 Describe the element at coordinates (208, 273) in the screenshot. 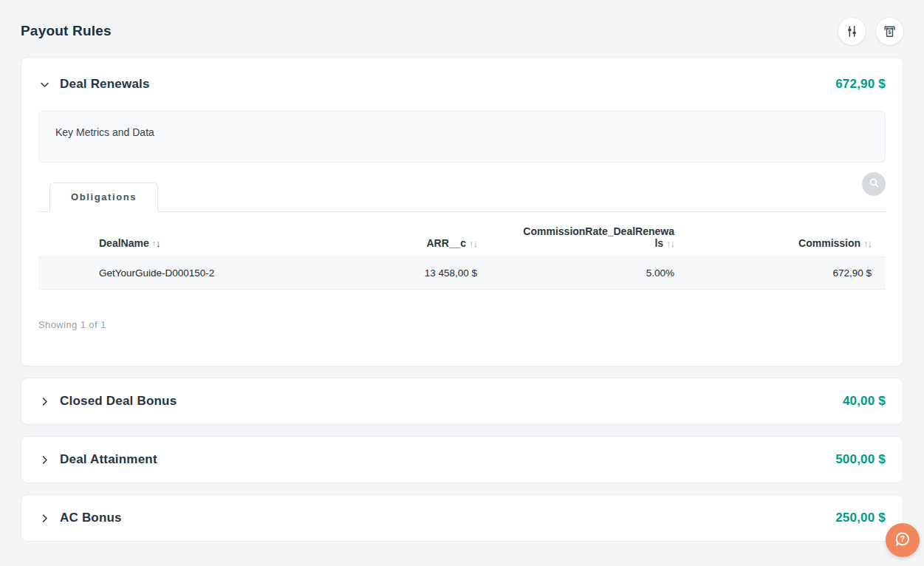

I see `cell-deal-name: GetYourGuide-D000150-2` at that location.